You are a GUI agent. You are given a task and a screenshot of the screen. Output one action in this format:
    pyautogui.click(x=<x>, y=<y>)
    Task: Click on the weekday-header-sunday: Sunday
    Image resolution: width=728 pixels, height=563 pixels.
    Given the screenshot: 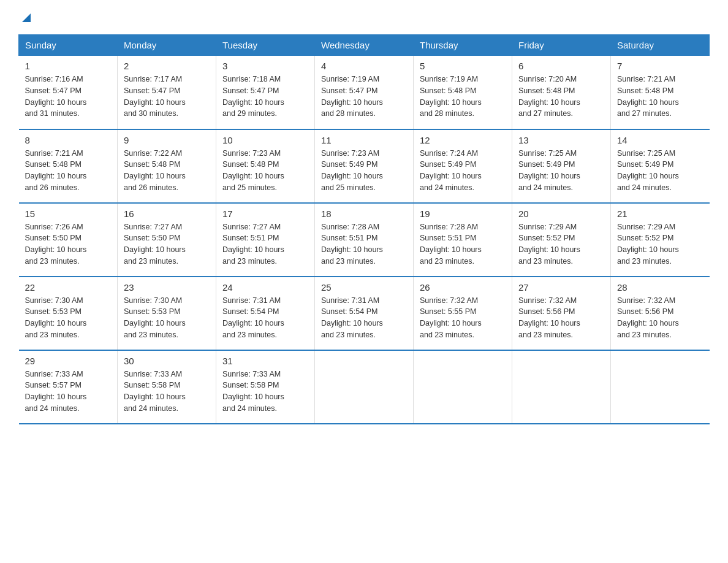 What is the action you would take?
    pyautogui.click(x=69, y=45)
    